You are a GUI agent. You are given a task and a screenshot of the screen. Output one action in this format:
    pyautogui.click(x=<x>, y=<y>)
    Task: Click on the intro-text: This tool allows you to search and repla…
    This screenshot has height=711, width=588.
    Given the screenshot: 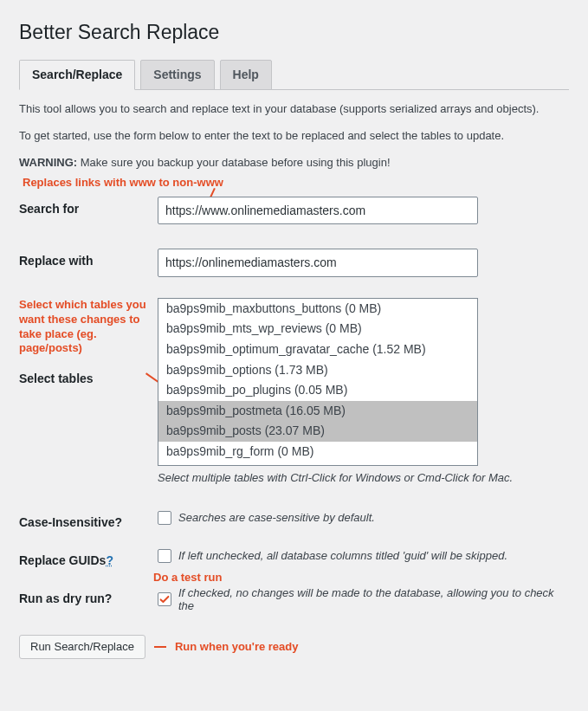 What is the action you would take?
    pyautogui.click(x=294, y=135)
    